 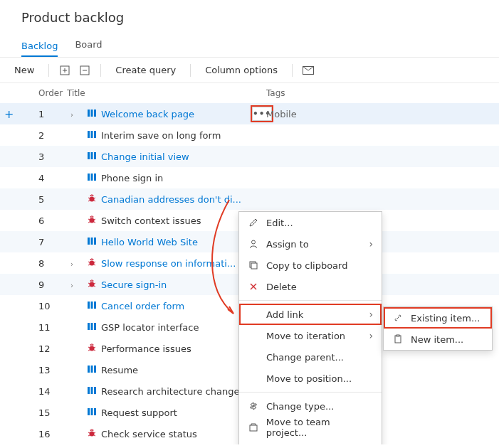 What do you see at coordinates (310, 223) in the screenshot?
I see `menu-edit: Edit...` at bounding box center [310, 223].